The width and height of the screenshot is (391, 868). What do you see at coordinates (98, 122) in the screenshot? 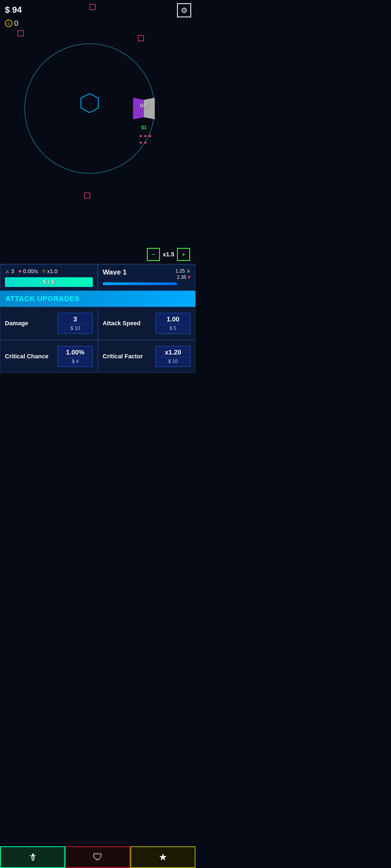
I see `game-area: $ 94 c 0 ⚙ GG $1 ✦✦✦✦✦` at bounding box center [98, 122].